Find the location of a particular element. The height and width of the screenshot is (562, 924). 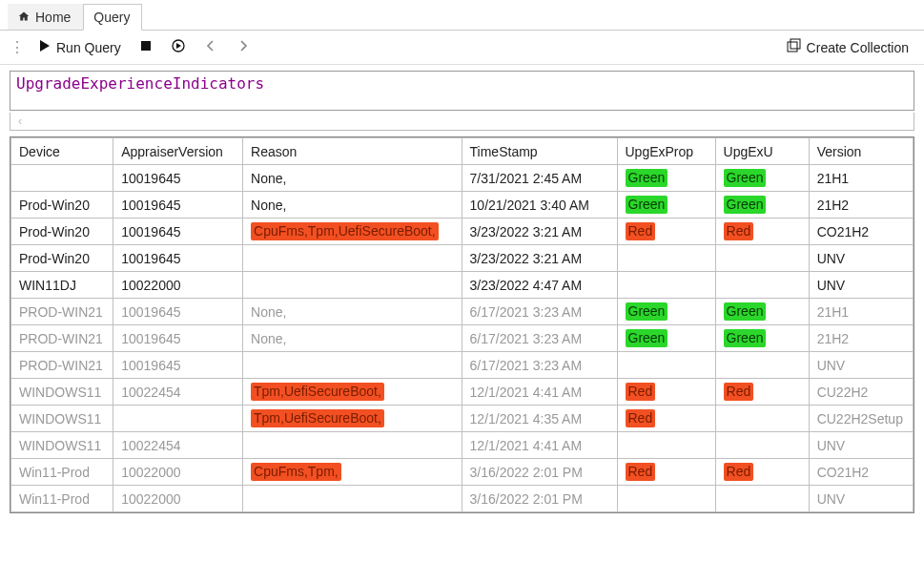

cell-timestamp: 10/21/2021 3:40 AM is located at coordinates (540, 205).